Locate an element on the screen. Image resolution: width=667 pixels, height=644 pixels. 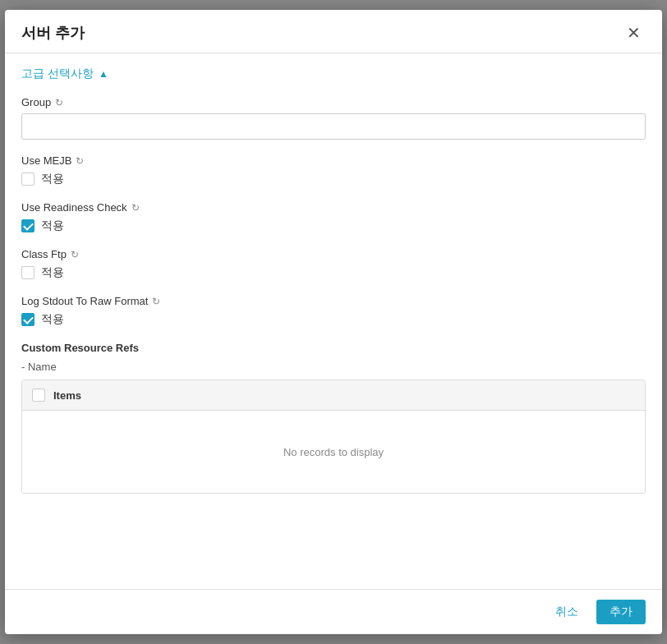
class-ftp-label: Class Ftp ↻ is located at coordinates (334, 255).